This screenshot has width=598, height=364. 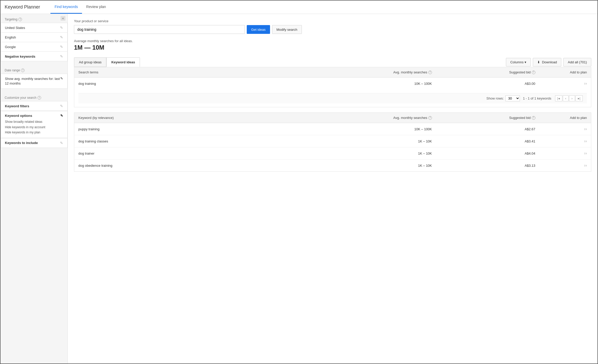 I want to click on monthly-searches-value: 1M — 10M, so click(x=333, y=48).